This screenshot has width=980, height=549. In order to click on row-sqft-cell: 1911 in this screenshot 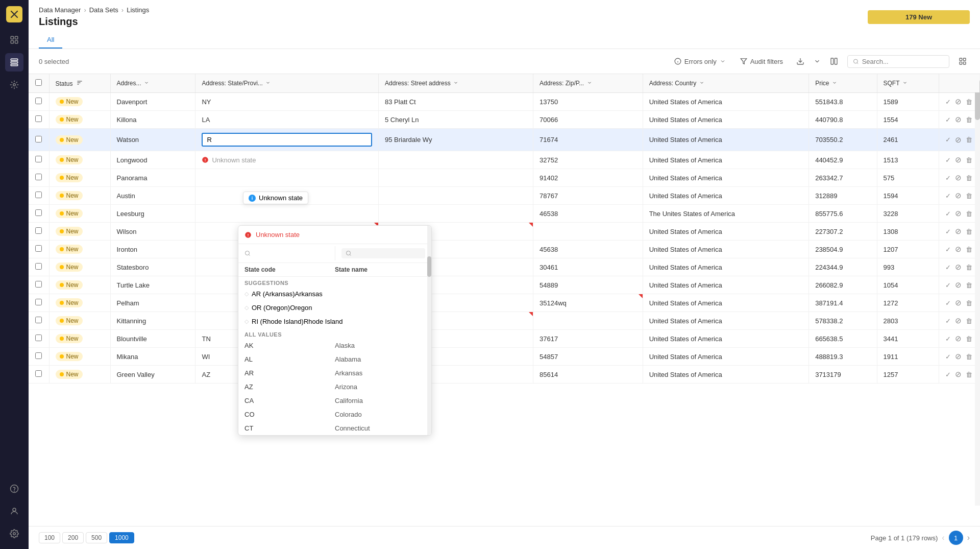, I will do `click(908, 356)`.